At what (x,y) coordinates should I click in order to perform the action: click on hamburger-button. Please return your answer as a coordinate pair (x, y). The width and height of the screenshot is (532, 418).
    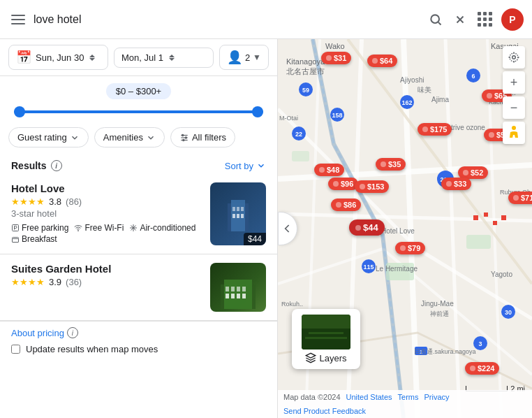
    Looking at the image, I should click on (18, 20).